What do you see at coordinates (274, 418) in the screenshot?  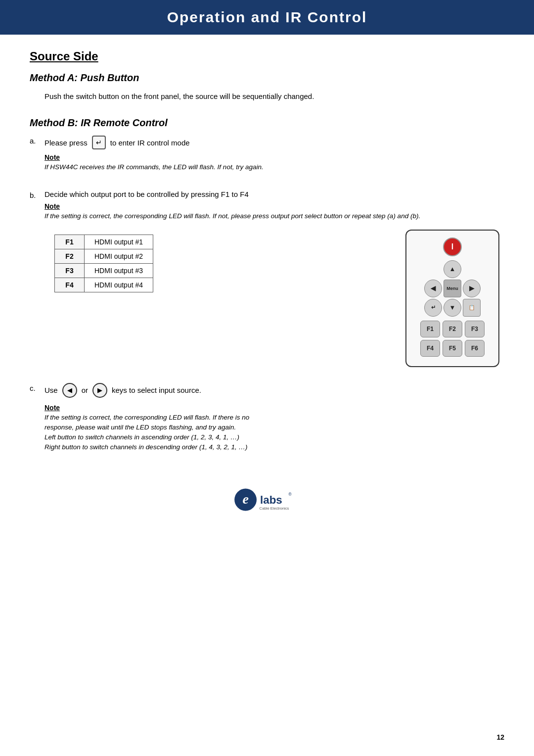 I see `step-c-content: Use ◀ or ▶ keys to select input source. …` at bounding box center [274, 418].